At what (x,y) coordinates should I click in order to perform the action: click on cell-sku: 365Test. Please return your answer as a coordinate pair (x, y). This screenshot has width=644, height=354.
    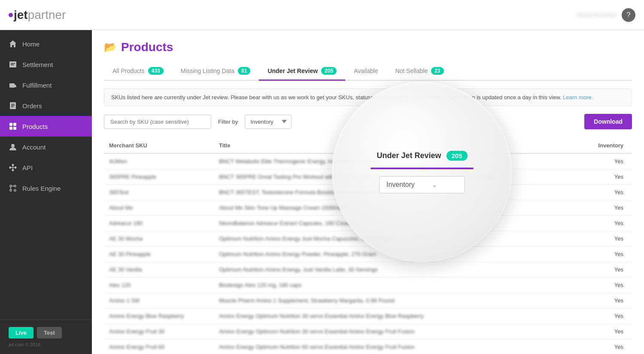
    Looking at the image, I should click on (159, 192).